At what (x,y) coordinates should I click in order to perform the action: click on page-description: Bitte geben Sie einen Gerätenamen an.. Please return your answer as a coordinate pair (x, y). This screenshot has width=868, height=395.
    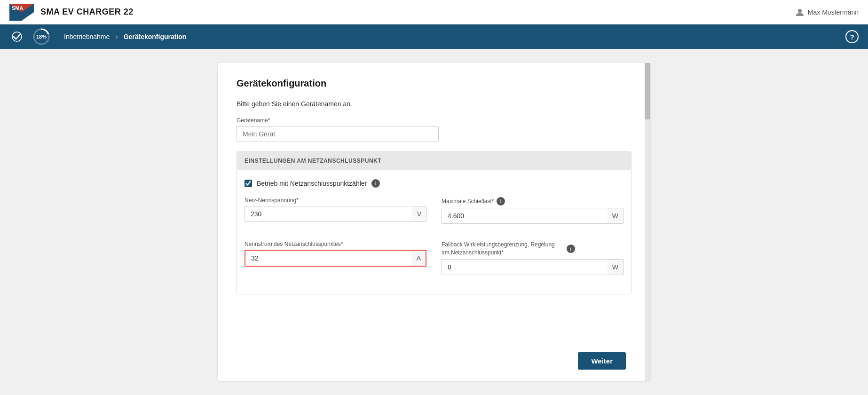
    Looking at the image, I should click on (434, 104).